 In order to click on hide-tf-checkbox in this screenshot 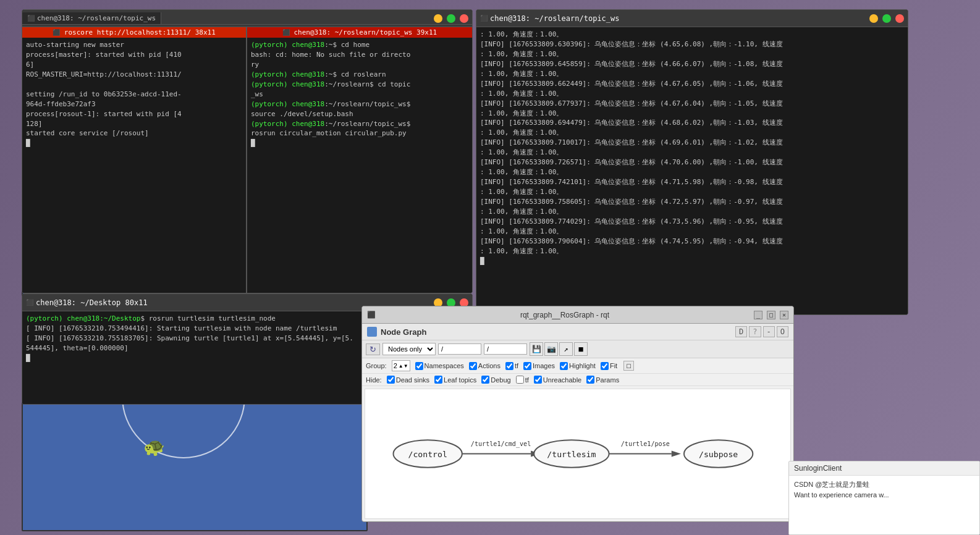, I will do `click(520, 379)`.